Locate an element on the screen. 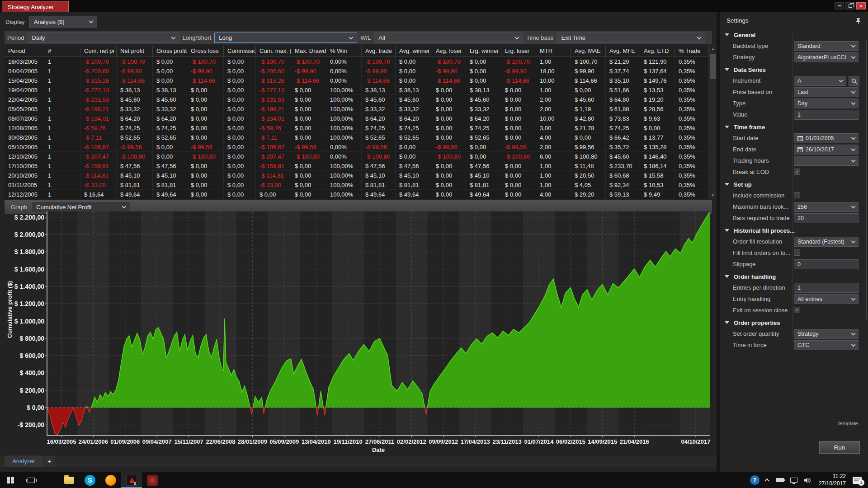  table-row: 30/08/20051-$ 7,11$ 52,65$ 52,65$ 0,00$ … is located at coordinates (361, 137).